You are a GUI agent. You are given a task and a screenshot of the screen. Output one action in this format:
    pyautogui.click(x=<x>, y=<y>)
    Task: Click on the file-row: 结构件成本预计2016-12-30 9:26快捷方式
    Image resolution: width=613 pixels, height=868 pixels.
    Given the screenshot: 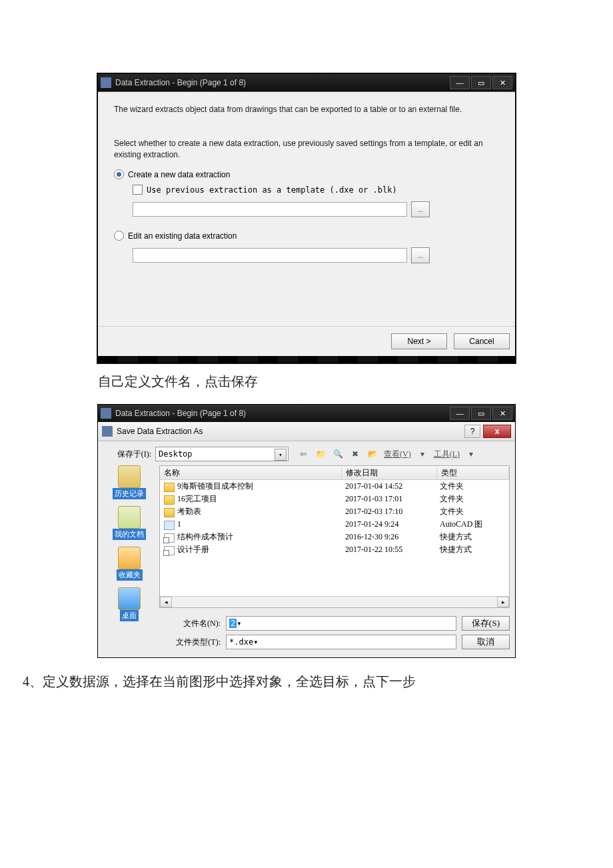 What is the action you would take?
    pyautogui.click(x=334, y=537)
    